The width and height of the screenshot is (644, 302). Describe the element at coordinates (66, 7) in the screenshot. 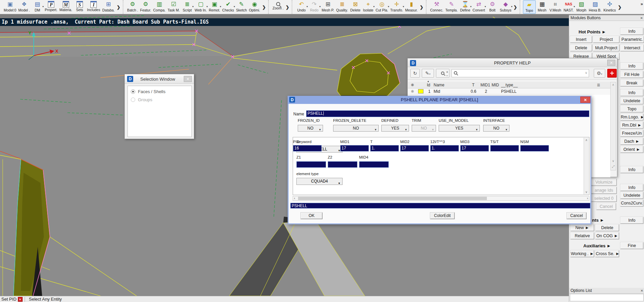

I see `toolbar-item: M Materia.` at that location.